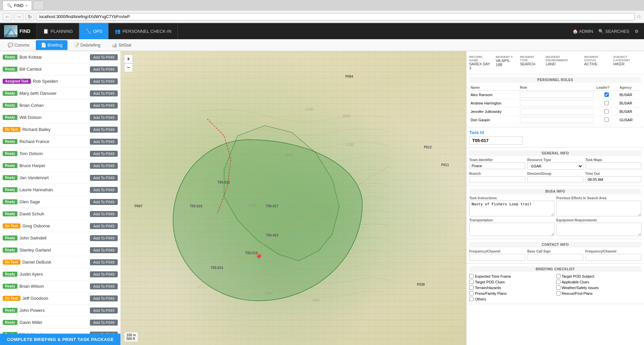  I want to click on zoom-in-btn: +, so click(128, 59).